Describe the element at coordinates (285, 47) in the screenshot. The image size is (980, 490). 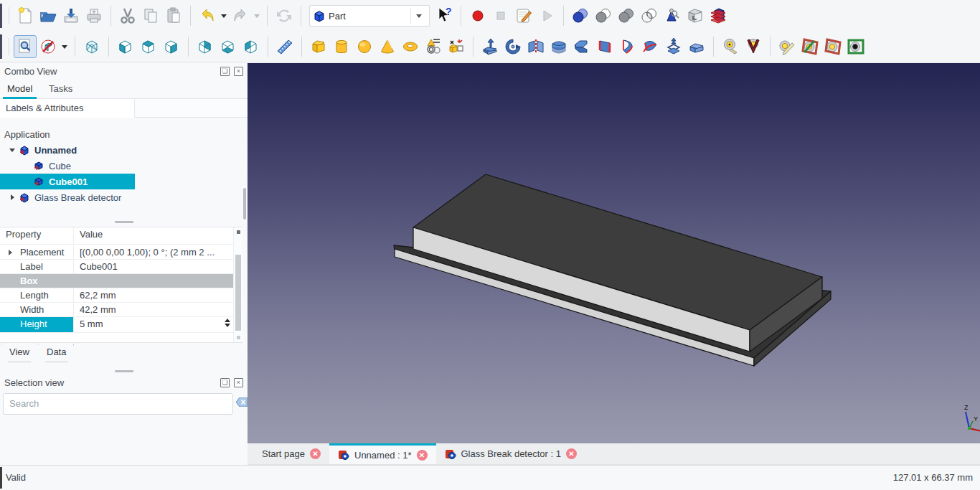
I see `measure-distance-icon` at that location.